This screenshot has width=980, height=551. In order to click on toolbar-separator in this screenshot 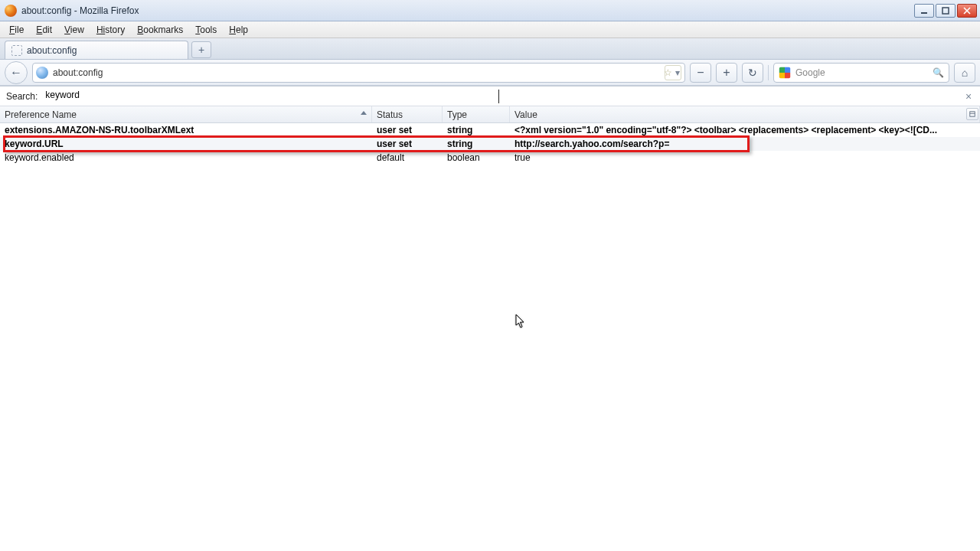, I will do `click(769, 73)`.